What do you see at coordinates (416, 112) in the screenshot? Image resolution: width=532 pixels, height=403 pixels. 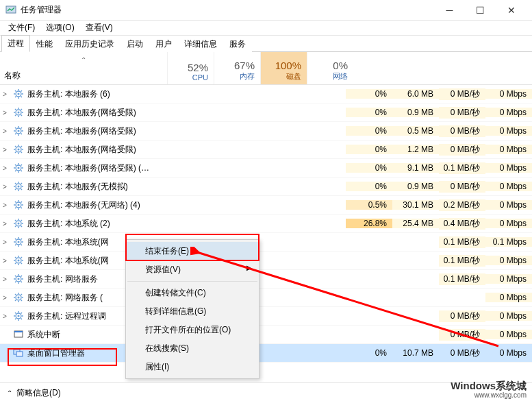 I see `cell-memory: 0.9 MB` at bounding box center [416, 112].